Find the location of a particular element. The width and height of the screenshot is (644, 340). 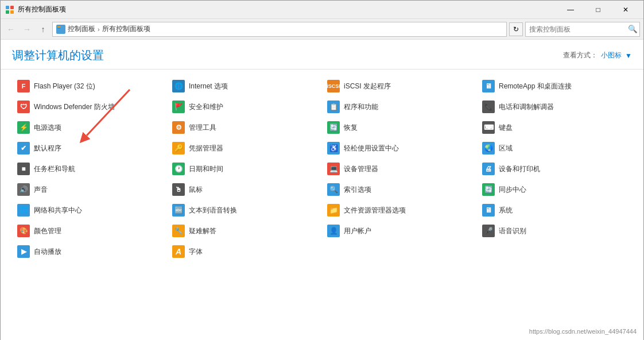

list-item: 🎨 颜色管理 is located at coordinates (90, 231).